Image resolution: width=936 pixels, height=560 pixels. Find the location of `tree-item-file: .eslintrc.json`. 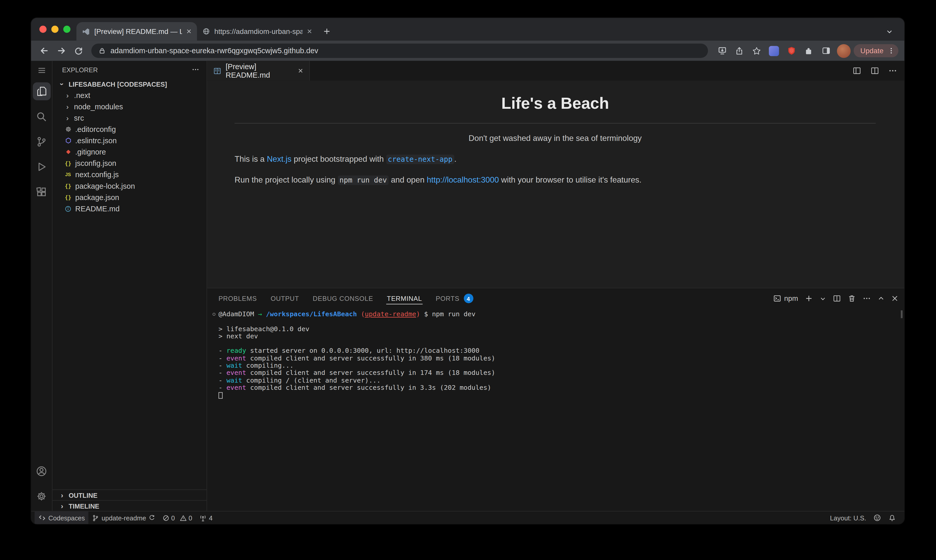

tree-item-file: .eslintrc.json is located at coordinates (129, 141).